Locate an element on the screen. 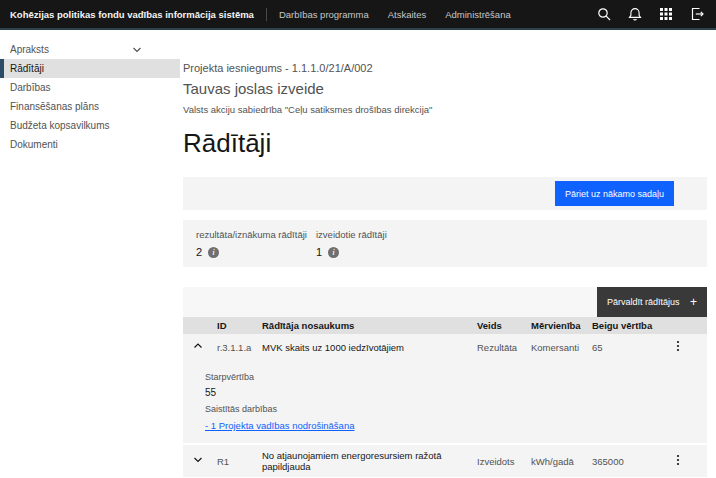  next-section-button: Pāriet uz nākamo sadaļu is located at coordinates (614, 194).